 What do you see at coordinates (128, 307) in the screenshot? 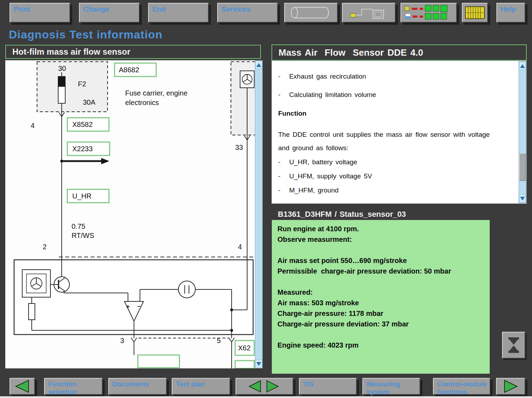
I see `opamp-plus-label: +` at bounding box center [128, 307].